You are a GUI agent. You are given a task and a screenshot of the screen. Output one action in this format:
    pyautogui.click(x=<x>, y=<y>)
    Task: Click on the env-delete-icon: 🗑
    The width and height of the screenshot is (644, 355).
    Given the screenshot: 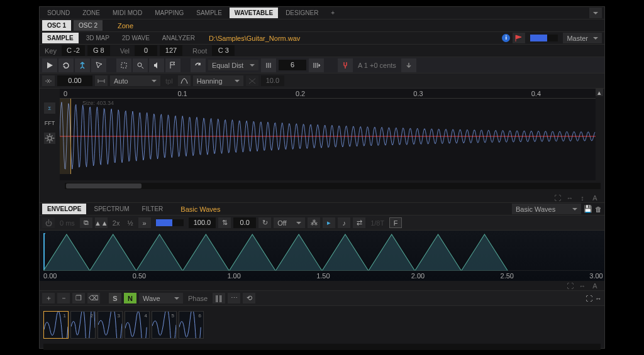 What is the action you would take?
    pyautogui.click(x=599, y=209)
    